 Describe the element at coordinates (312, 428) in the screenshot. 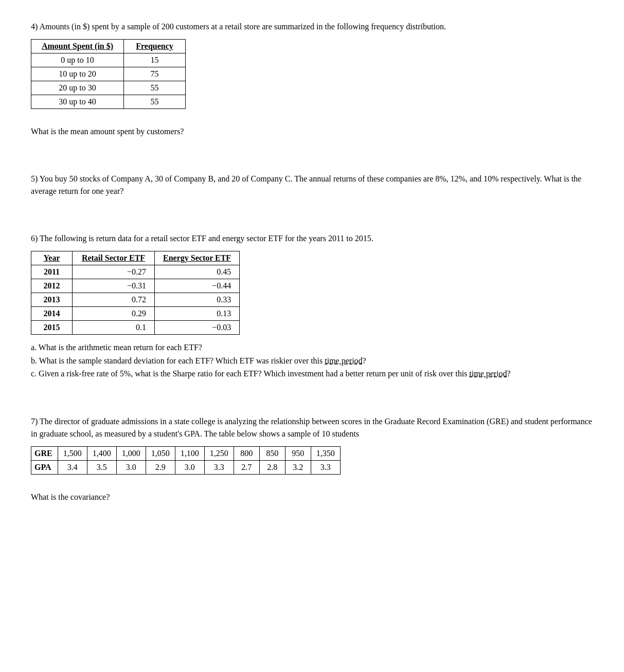

I see `q7-intro: 7) The director of graduate admissions i…` at that location.